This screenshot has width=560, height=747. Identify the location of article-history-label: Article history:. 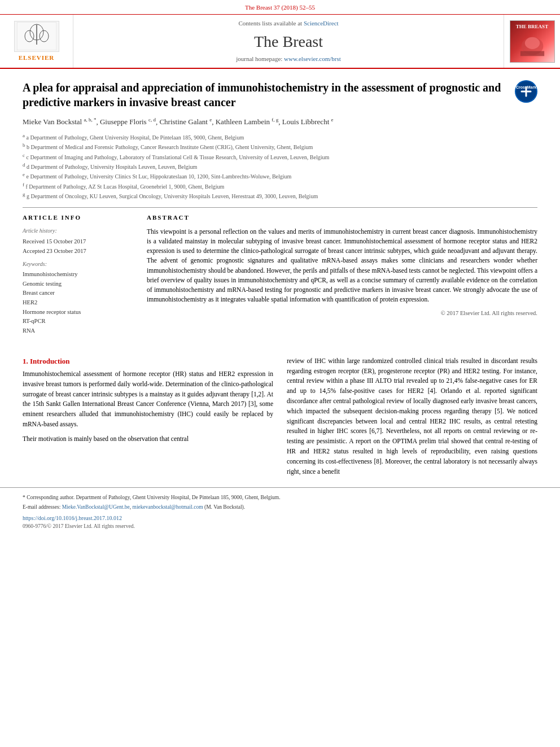
(79, 231).